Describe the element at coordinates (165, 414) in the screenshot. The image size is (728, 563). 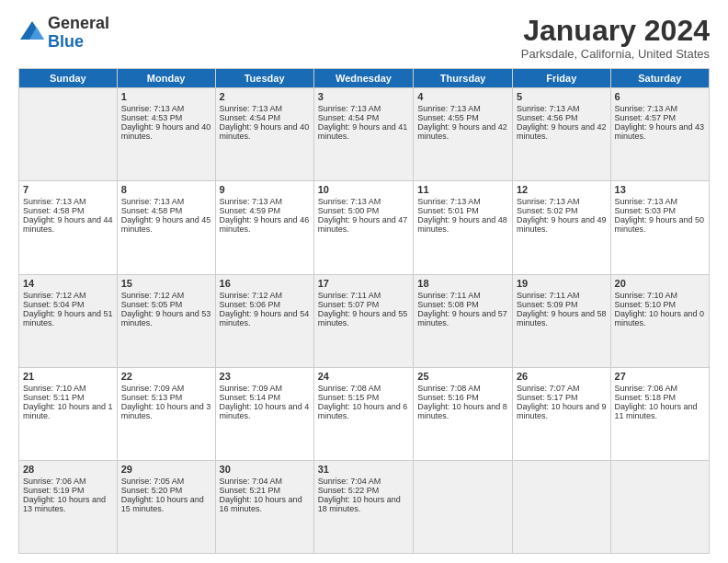
I see `calendar-cell: 22 Sunrise: 7:09 AM Sunset: 5:13 PM Dayl…` at that location.